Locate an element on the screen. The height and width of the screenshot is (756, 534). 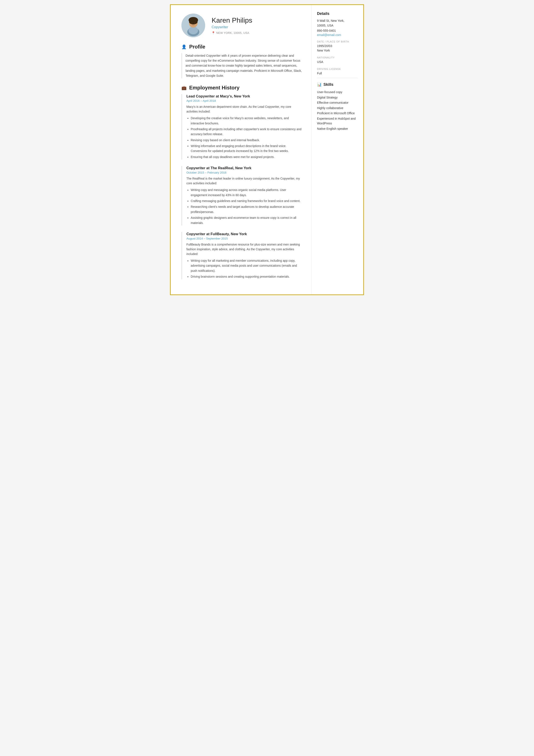
driving-value: Full is located at coordinates (337, 73).